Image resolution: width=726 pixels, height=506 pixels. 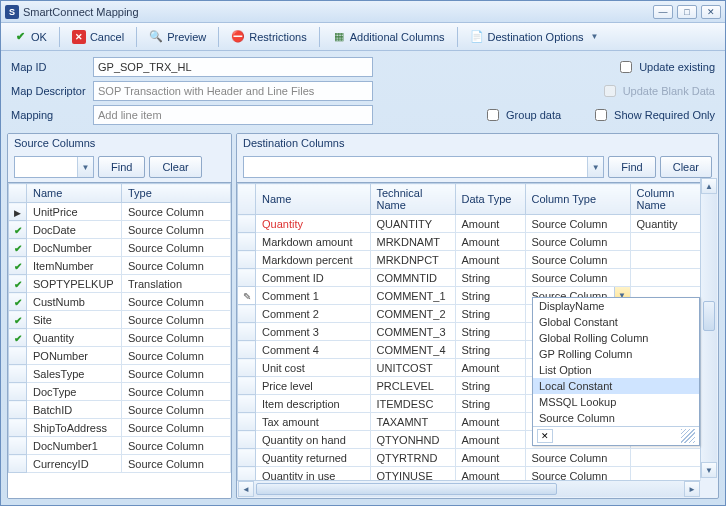 What do you see at coordinates (545, 436) in the screenshot?
I see `dropdown-close-button: ✕` at bounding box center [545, 436].